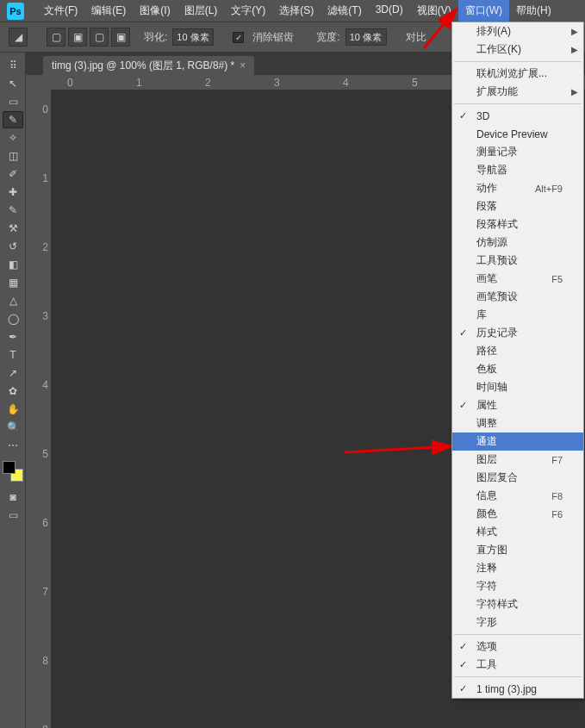 This screenshot has width=585, height=728. Describe the element at coordinates (518, 279) in the screenshot. I see `menu-item-画笔: 画笔F5` at that location.